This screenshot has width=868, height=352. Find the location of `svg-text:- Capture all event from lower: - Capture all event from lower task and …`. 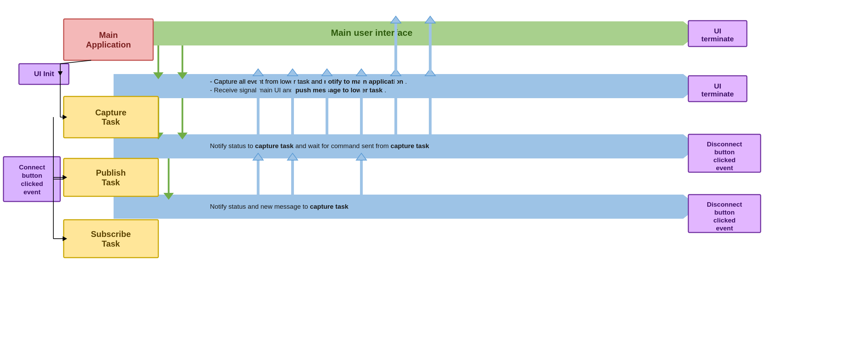

svg-text:- Capture all event from lower: - Capture all event from lower task and … is located at coordinates (308, 81).